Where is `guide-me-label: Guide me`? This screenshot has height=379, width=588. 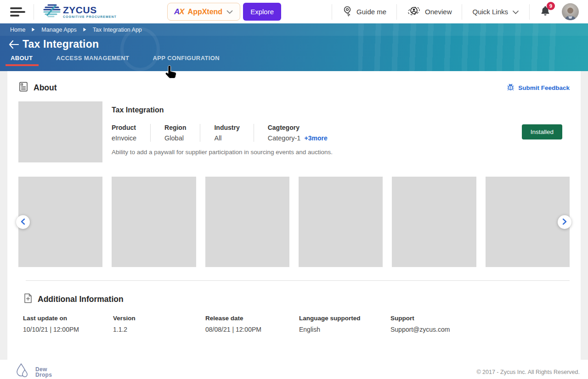
guide-me-label: Guide me is located at coordinates (371, 12).